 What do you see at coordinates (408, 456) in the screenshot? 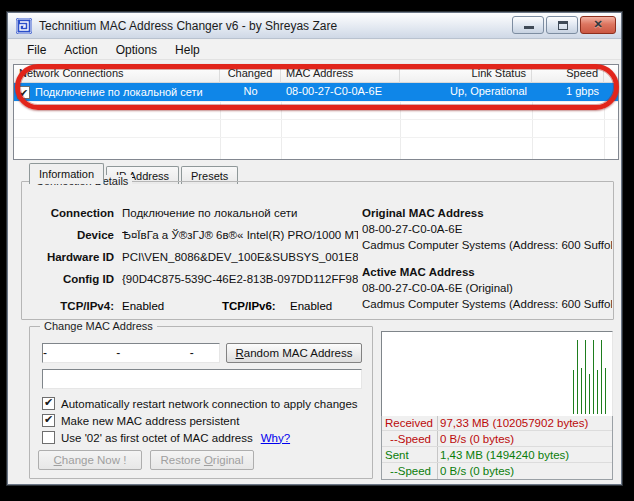
I see `sent-label: Sent` at bounding box center [408, 456].